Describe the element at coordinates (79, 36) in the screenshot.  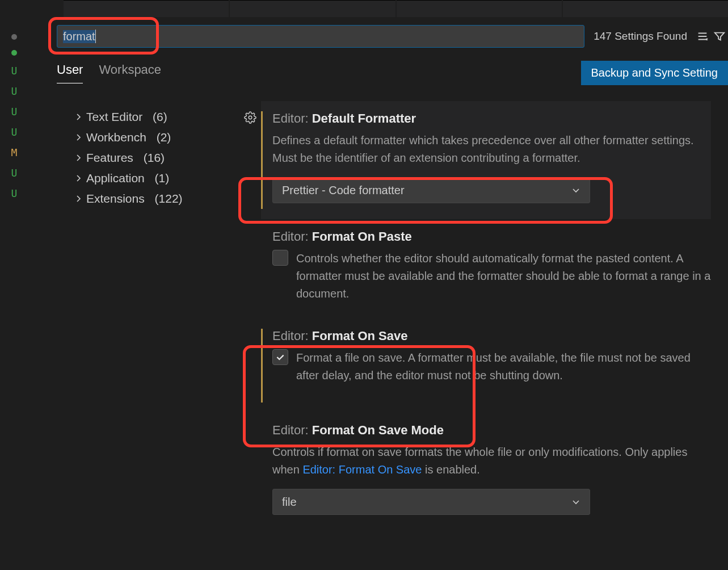
I see `search-text: format` at that location.